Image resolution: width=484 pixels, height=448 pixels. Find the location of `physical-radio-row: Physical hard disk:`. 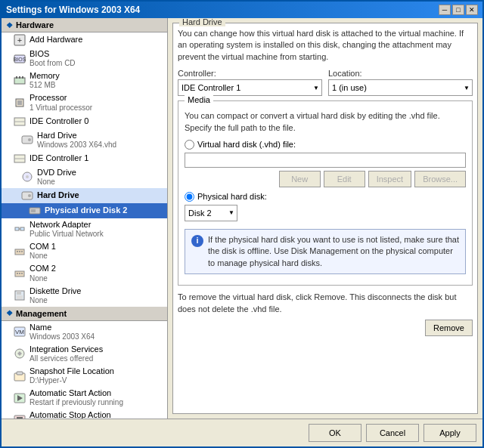

physical-radio-row: Physical hard disk: is located at coordinates (325, 196).